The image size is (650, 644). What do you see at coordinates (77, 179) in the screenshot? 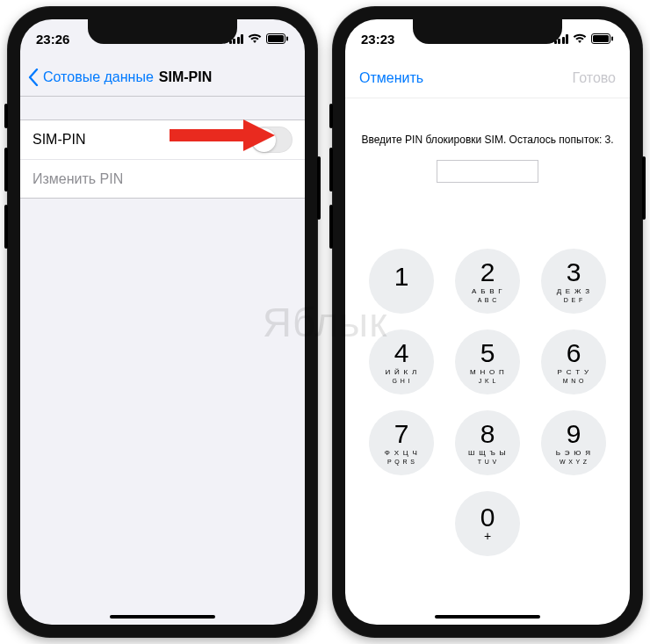
I see `cell-change-pin-label: Изменить PIN` at bounding box center [77, 179].